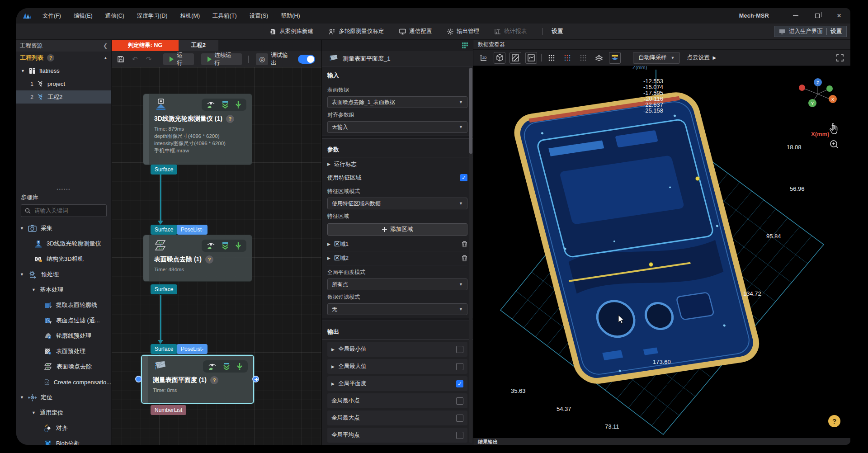  I want to click on layers-colored-icon, so click(615, 58).